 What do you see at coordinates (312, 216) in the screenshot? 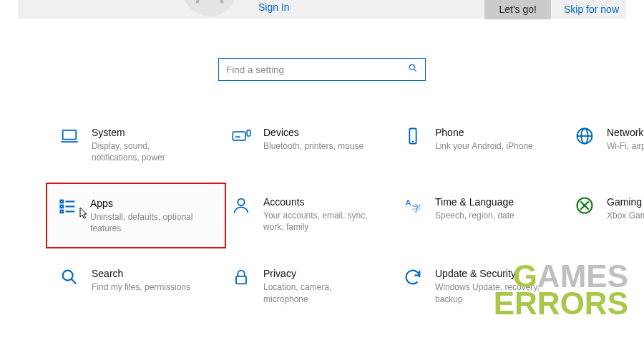
I see `tile-accounts: Accounts Your accounts, email, sync, wor…` at bounding box center [312, 216].